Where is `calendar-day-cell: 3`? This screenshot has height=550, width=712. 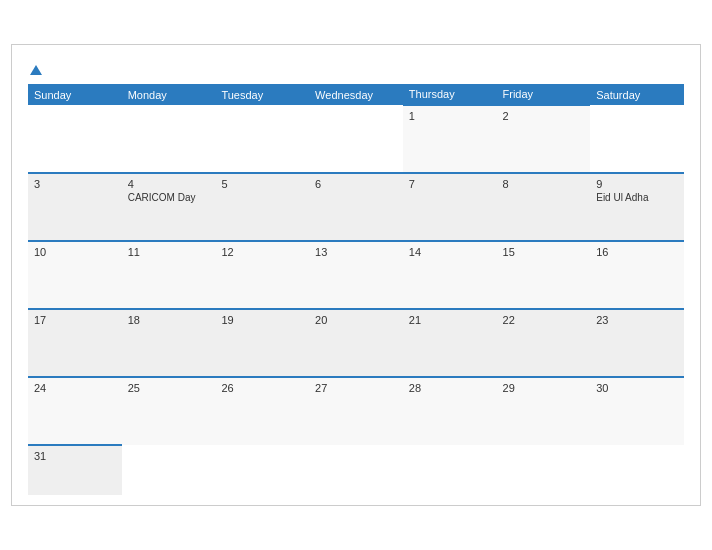 calendar-day-cell: 3 is located at coordinates (75, 207).